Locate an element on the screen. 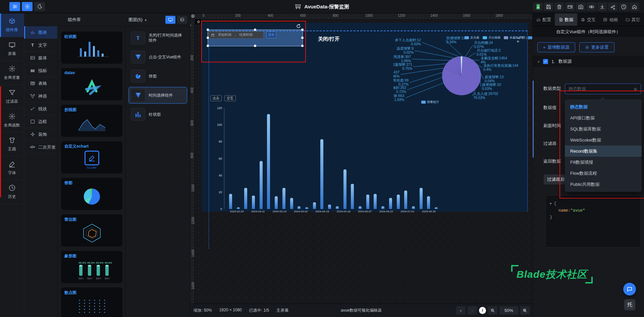 This screenshot has height=317, width=644. data-view-toggle is located at coordinates (182, 20).